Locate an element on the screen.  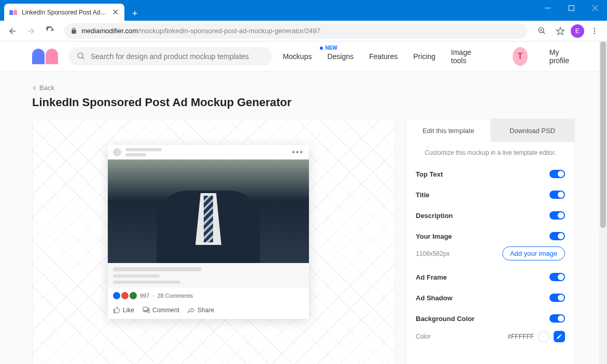
search-input is located at coordinates (177, 56).